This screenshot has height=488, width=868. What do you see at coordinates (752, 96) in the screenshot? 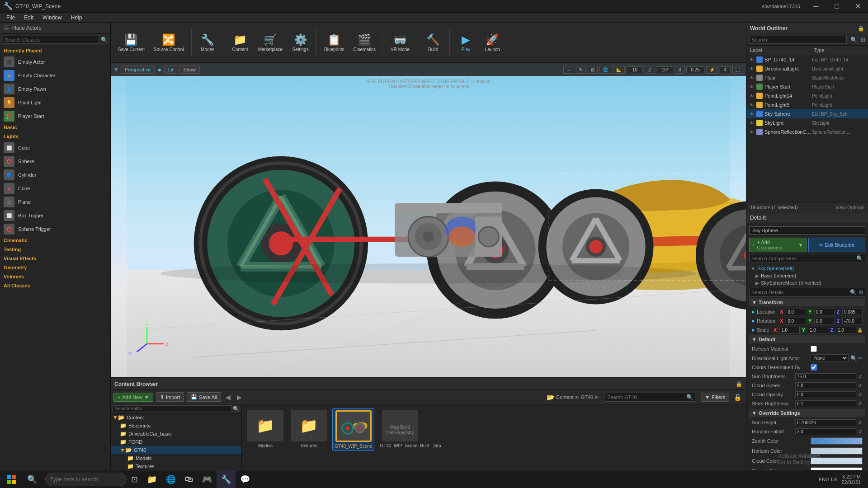
I see `vis-point14: 👁` at bounding box center [752, 96].